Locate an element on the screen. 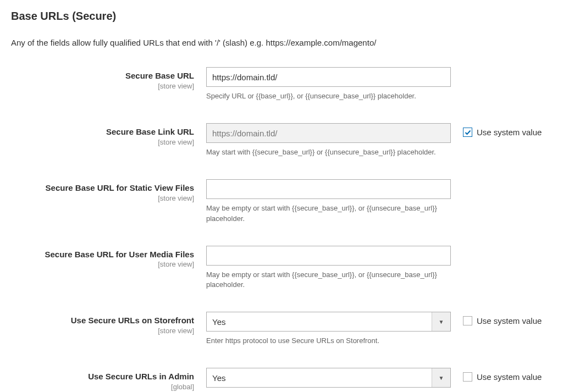 This screenshot has width=563, height=392. label-col: Secure Base URL for Static View Files [s… is located at coordinates (109, 191).